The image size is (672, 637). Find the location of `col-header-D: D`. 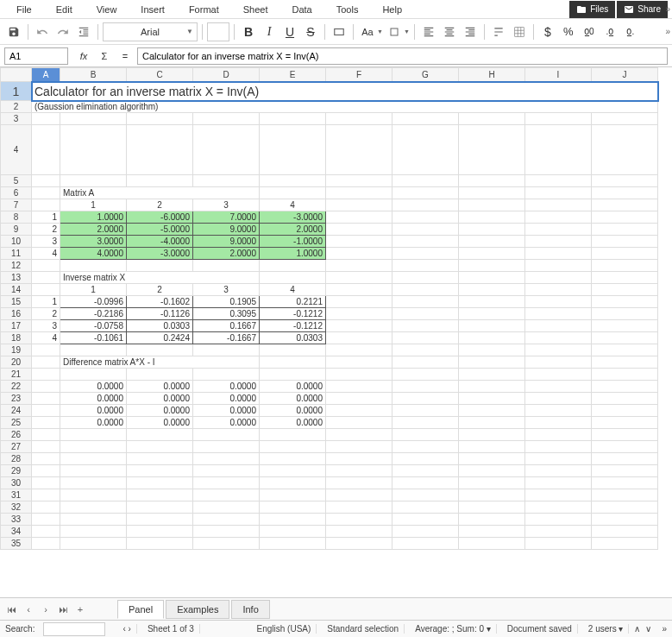

col-header-D: D is located at coordinates (226, 75).